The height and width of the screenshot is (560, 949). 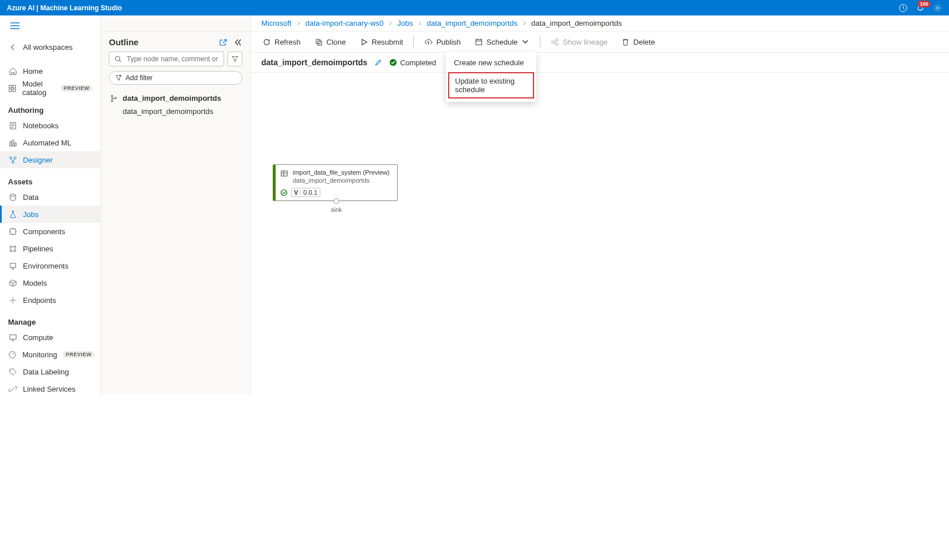 What do you see at coordinates (638, 42) in the screenshot?
I see `delete-button: Delete` at bounding box center [638, 42].